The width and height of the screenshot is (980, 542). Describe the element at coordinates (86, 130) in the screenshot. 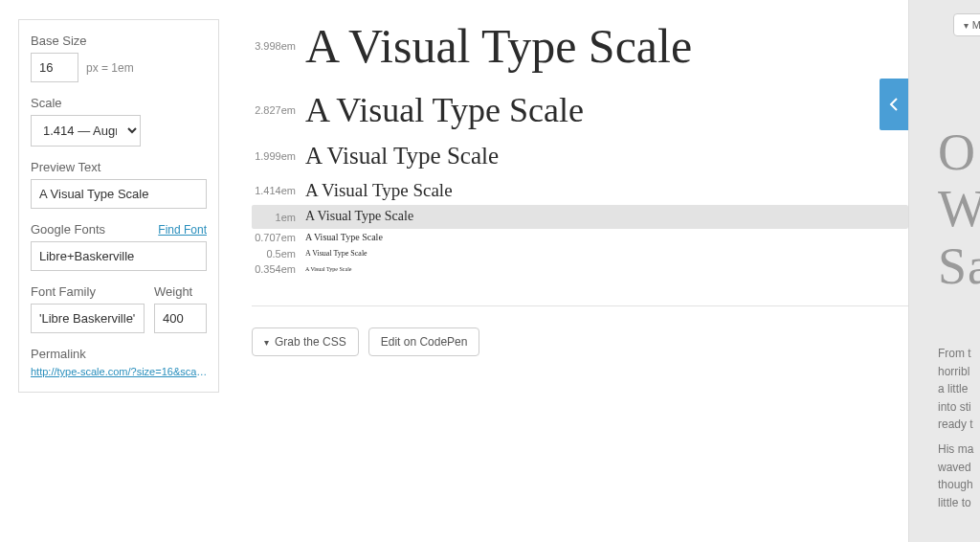

I see `scale-select: 1.414 — Augm` at that location.